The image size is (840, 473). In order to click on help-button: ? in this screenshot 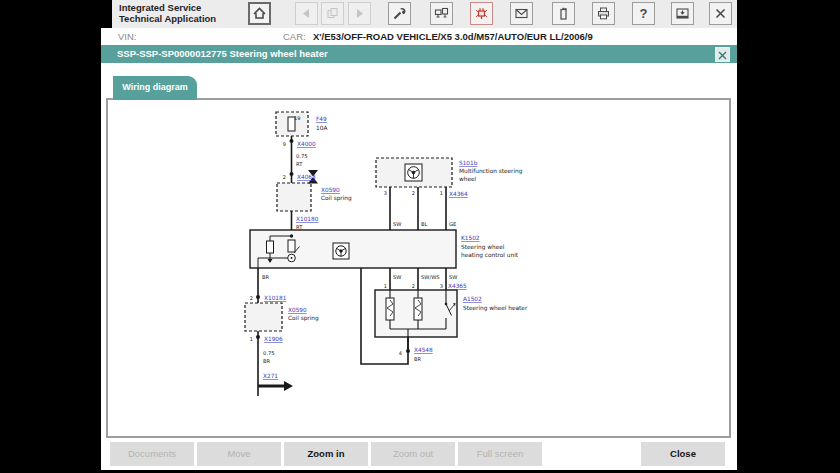, I will do `click(644, 14)`.